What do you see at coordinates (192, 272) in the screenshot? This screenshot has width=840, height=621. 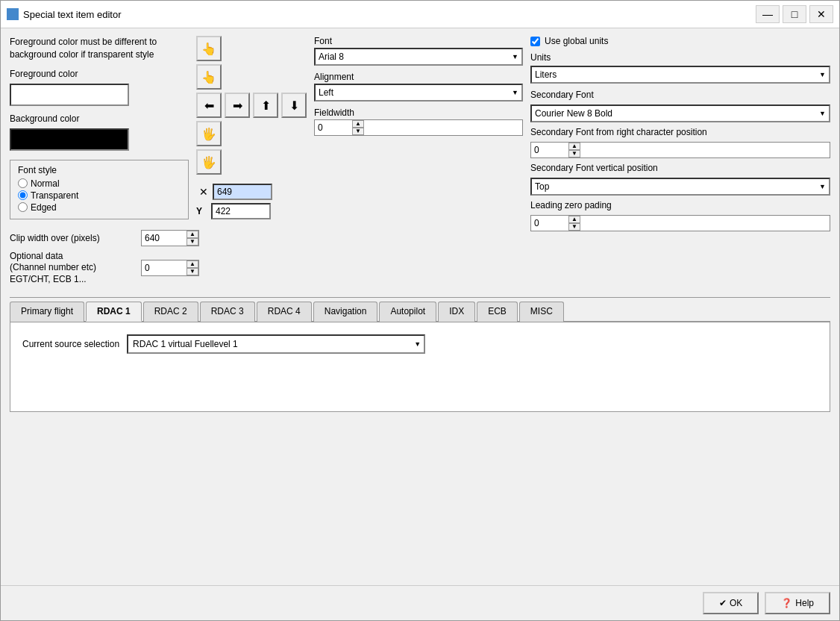 I see `optional-data-down: ▼` at bounding box center [192, 272].